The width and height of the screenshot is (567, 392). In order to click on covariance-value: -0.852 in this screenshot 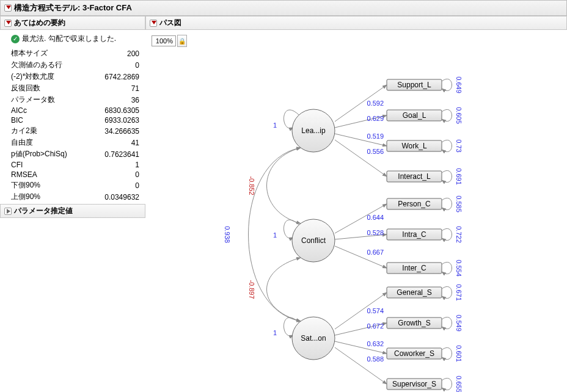, I will do `click(252, 186)`.